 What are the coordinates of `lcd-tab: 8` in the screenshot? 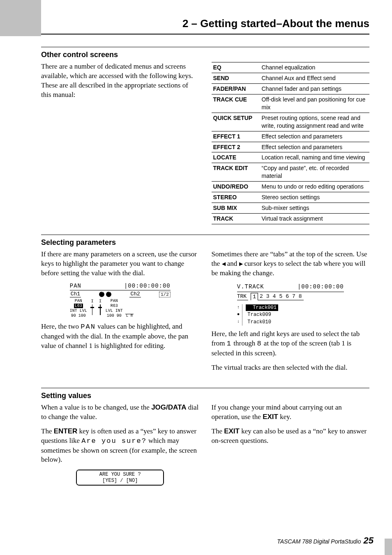 It's located at (300, 297).